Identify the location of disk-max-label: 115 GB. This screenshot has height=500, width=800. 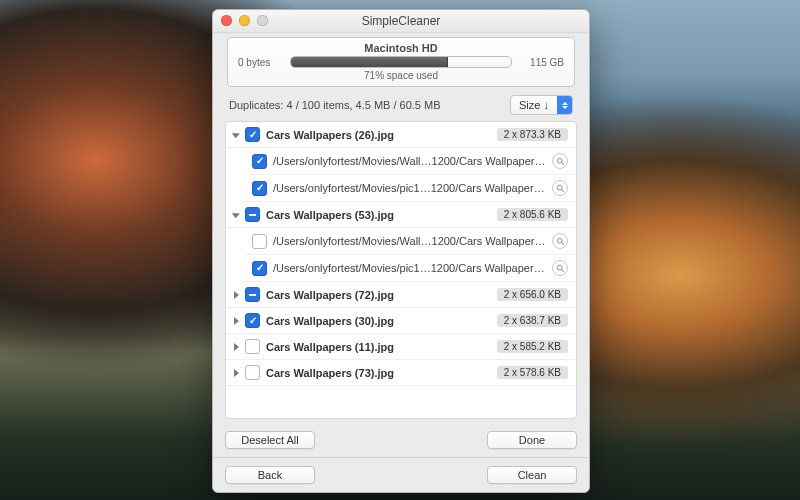
(542, 62).